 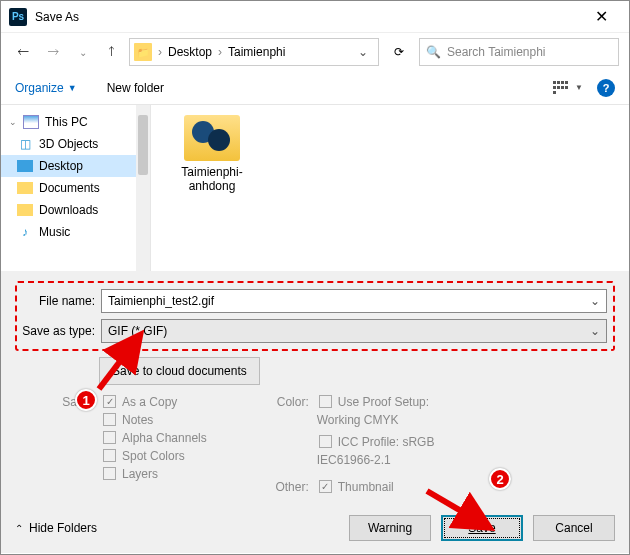 I want to click on bottom-bar: ⌃ Hide Folders Warning Save Cancel, so click(x=315, y=528).